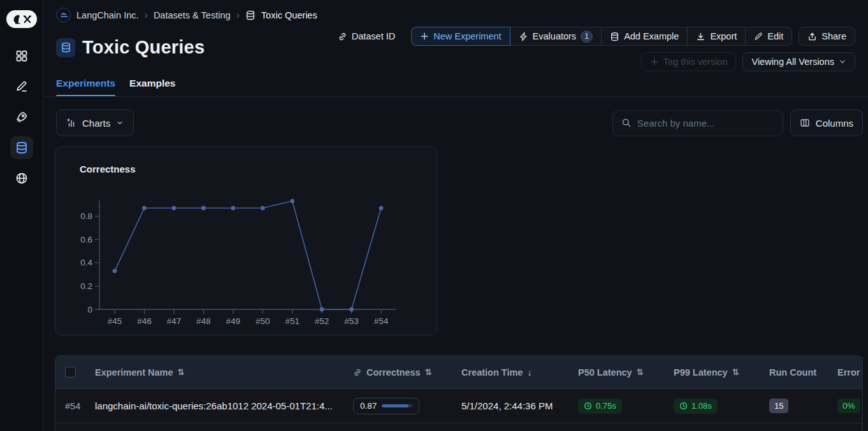  What do you see at coordinates (192, 15) in the screenshot?
I see `breadcrumb-section: Datasets & Testing` at bounding box center [192, 15].